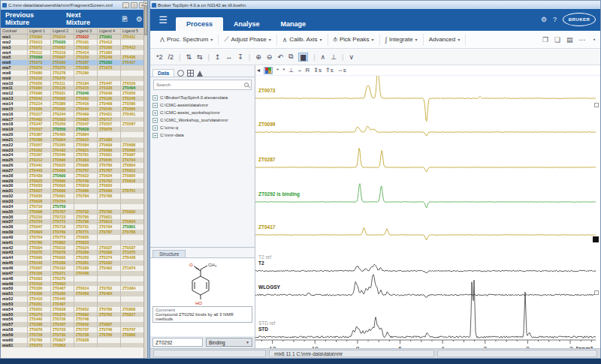  I want to click on table-row-mix61: mix61ZT0373ZT0863, so click(74, 345).